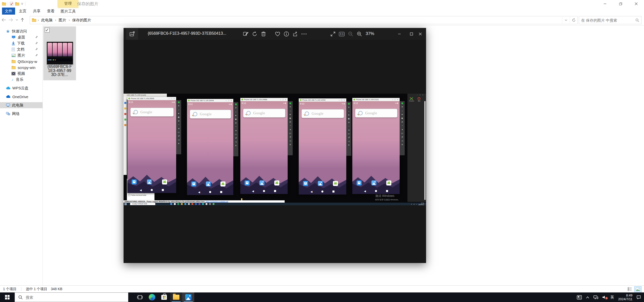  Describe the element at coordinates (621, 4) in the screenshot. I see `restore-icon` at that location.